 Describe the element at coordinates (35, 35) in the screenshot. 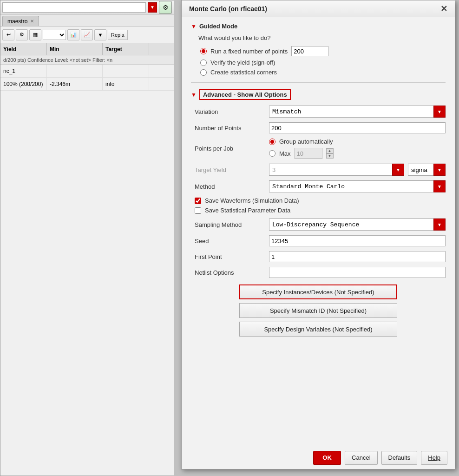

I see `tb-btn-grid: ▦` at that location.